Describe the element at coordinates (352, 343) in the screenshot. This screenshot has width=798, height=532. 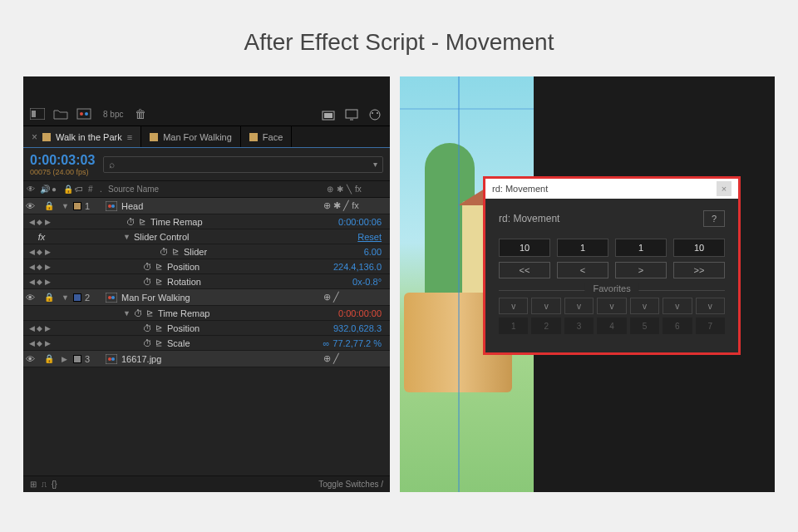
I see `property-value: ∞77.2,77.2 %` at that location.